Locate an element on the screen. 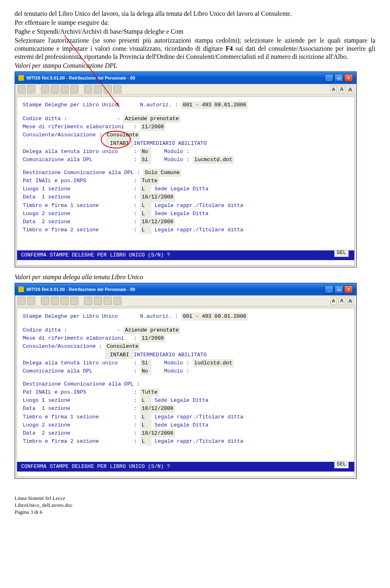 This screenshot has height=588, width=390. codice-ditta-row: Codice ditta : - Aziende prenotate is located at coordinates (186, 119).